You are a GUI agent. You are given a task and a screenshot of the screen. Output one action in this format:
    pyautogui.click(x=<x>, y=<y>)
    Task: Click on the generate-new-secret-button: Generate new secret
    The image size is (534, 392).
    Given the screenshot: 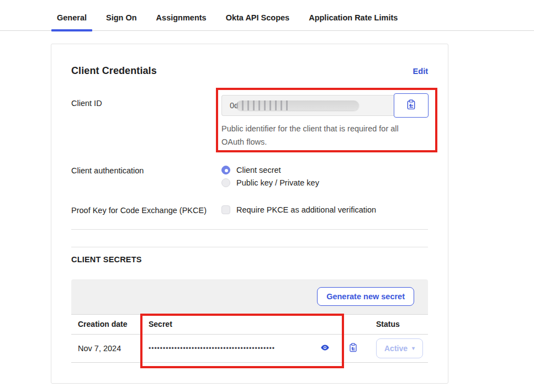 What is the action you would take?
    pyautogui.click(x=366, y=296)
    